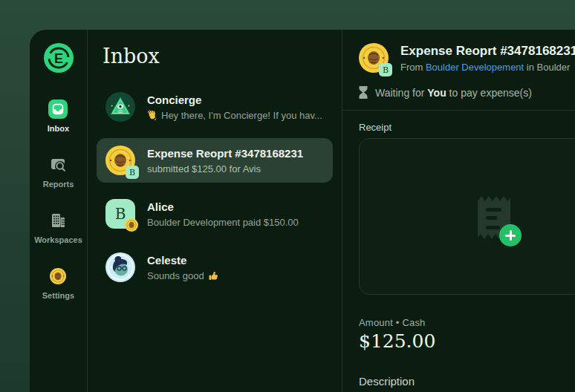 This screenshot has height=392, width=575. What do you see at coordinates (401, 93) in the screenshot?
I see `status-prefix: Waiting for` at bounding box center [401, 93].